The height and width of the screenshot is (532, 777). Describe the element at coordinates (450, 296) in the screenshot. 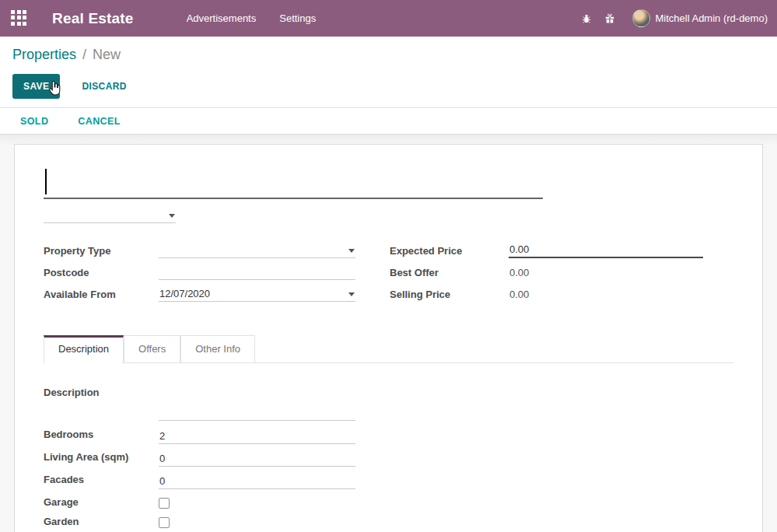

I see `selling-price-label: Selling Price` at that location.